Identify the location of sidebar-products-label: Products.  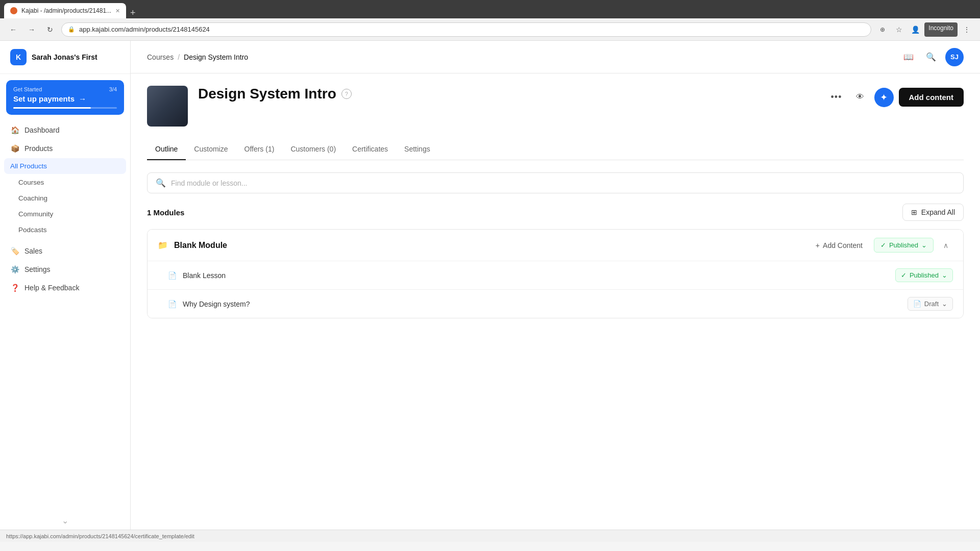
(39, 148).